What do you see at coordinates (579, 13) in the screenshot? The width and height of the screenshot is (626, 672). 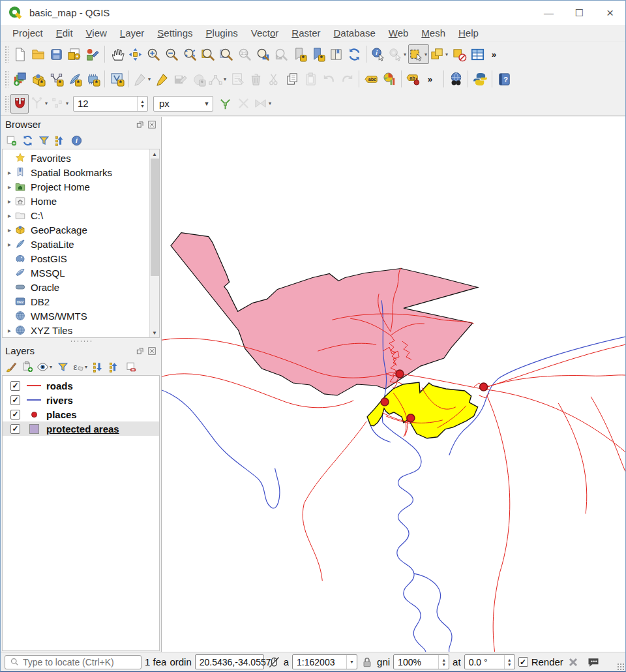 I see `maximize-button: ☐` at bounding box center [579, 13].